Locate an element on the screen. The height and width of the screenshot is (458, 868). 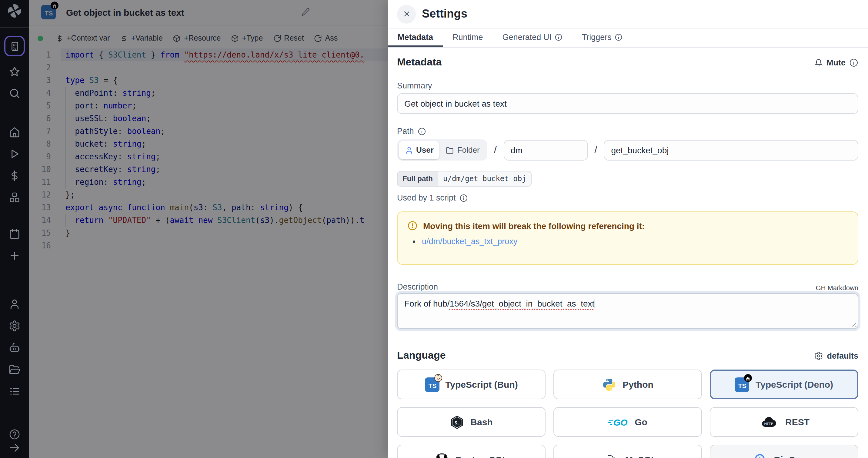
owner-kind-folder: Folder is located at coordinates (463, 150).